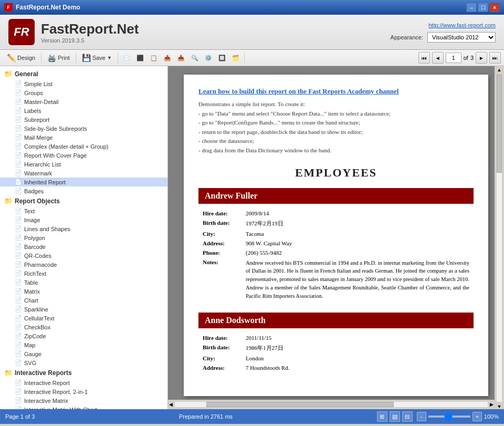 Image resolution: width=504 pixels, height=426 pixels. Describe the element at coordinates (407, 417) in the screenshot. I see `status-icon-3: ⊟` at that location.